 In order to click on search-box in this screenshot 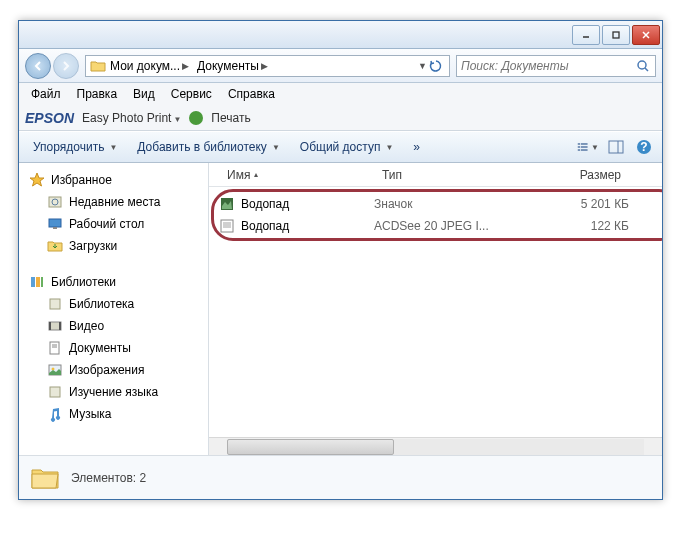, I will do `click(556, 66)`.